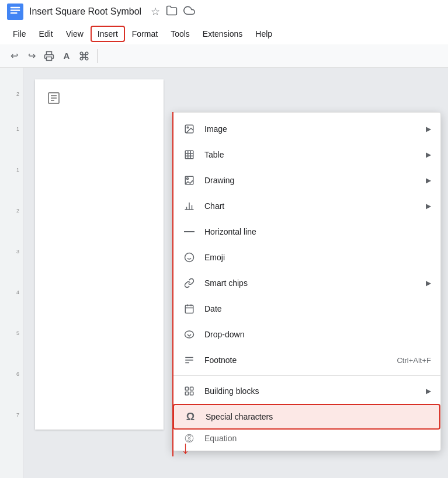  What do you see at coordinates (18, 415) in the screenshot?
I see `ruler-mark-7: 7` at bounding box center [18, 415].